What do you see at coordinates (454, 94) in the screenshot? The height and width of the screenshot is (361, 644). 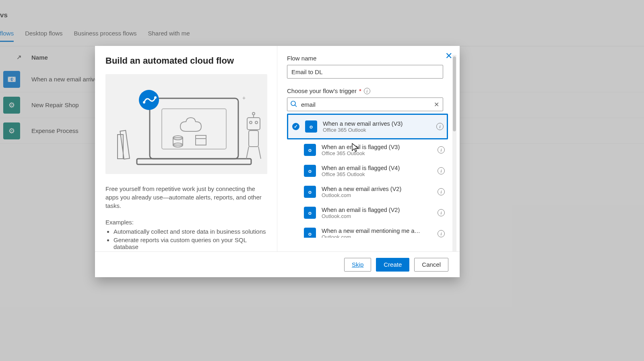 I see `scrollbar-thumb` at bounding box center [454, 94].